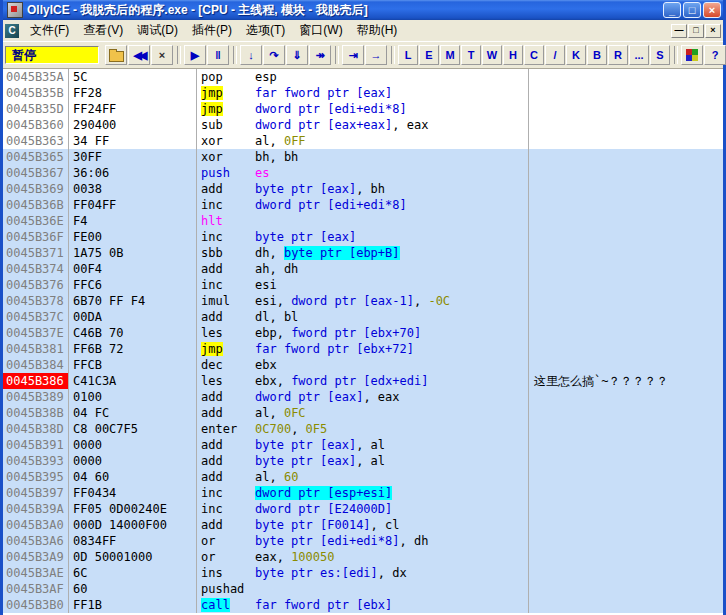 The height and width of the screenshot is (615, 726). What do you see at coordinates (363, 189) in the screenshot?
I see `instruction-cell: addbyte ptr [eax], bh` at bounding box center [363, 189].